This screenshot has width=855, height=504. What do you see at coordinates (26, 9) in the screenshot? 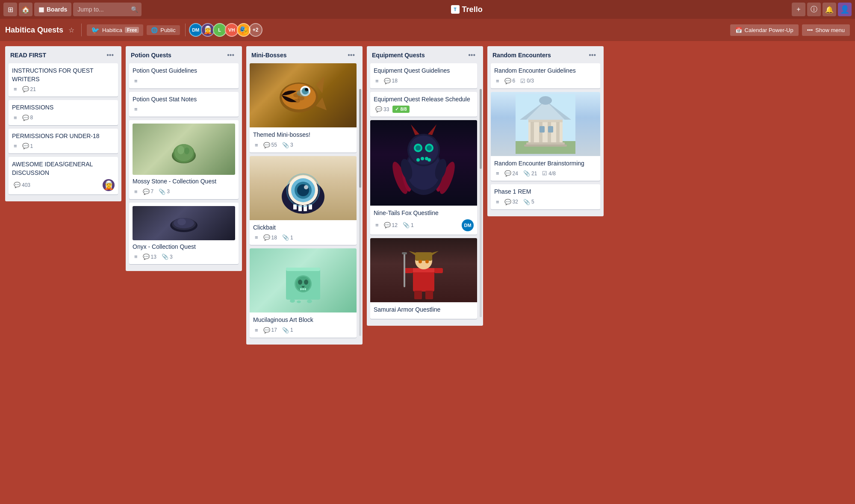
I see `home-button: 🏠` at bounding box center [26, 9].